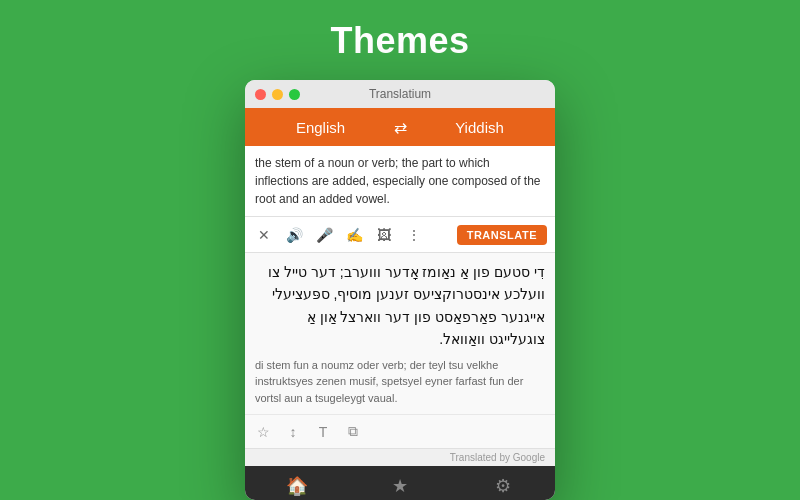 This screenshot has height=500, width=800. I want to click on result-main-text: דִי סטעם פון אַ נאַומז אָדער וווערב; דער…, so click(400, 306).